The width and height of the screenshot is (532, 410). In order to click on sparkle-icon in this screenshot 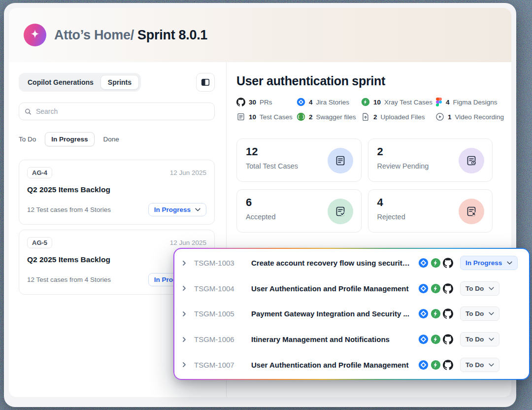, I will do `click(35, 35)`.